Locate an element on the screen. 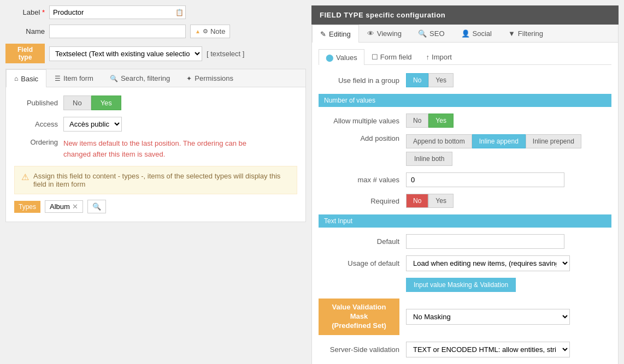 The width and height of the screenshot is (624, 364). label-input is located at coordinates (117, 12).